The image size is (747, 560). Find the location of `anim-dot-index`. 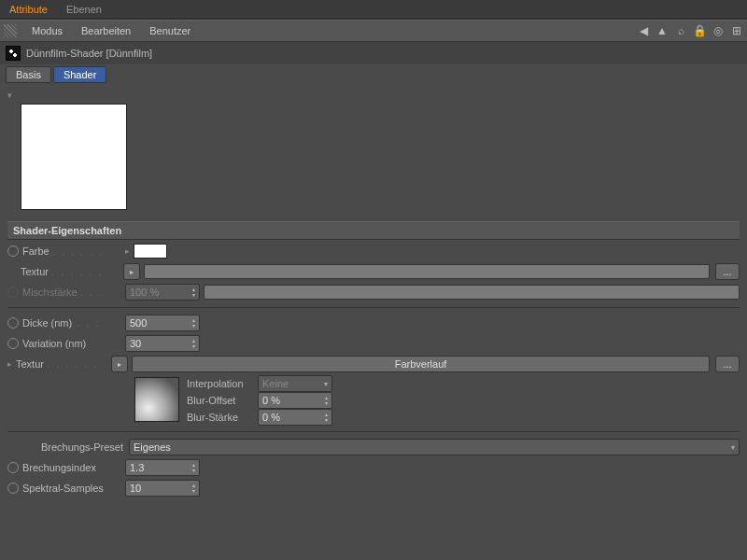

anim-dot-index is located at coordinates (13, 468).